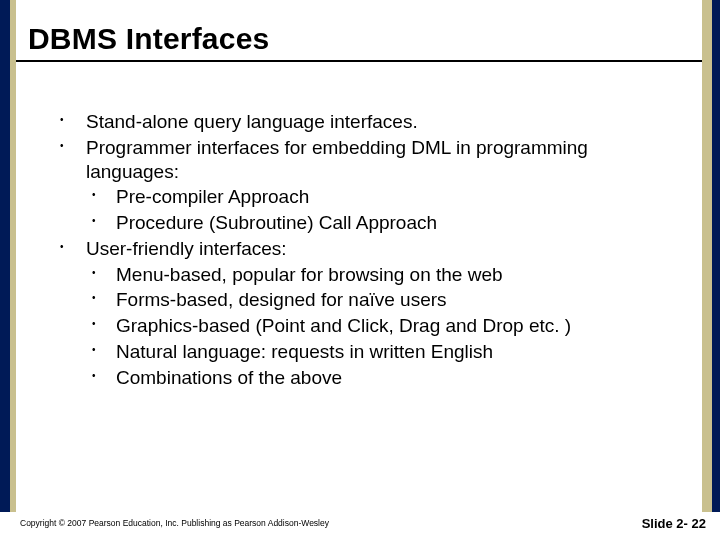 The width and height of the screenshot is (720, 540). Describe the element at coordinates (383, 275) in the screenshot. I see `subbullet-menu-based: Menu-based, popular for browsing on the …` at that location.